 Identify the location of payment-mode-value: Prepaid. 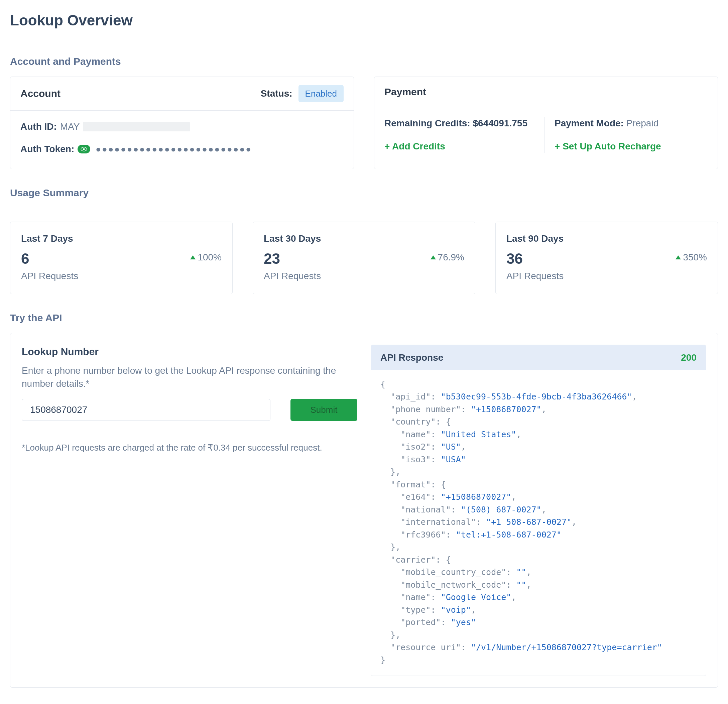
(643, 123).